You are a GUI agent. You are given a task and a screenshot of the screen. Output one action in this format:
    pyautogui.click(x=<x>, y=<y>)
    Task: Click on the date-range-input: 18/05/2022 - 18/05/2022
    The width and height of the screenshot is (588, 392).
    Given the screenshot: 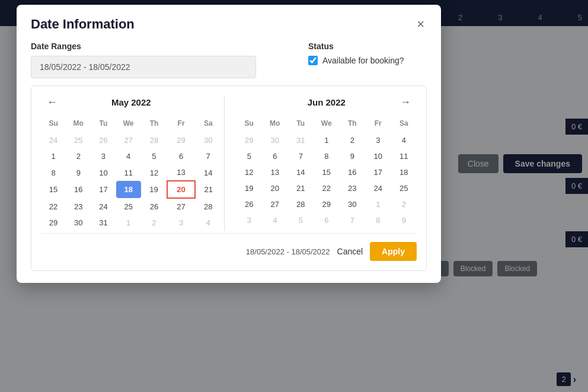 What is the action you would take?
    pyautogui.click(x=143, y=67)
    